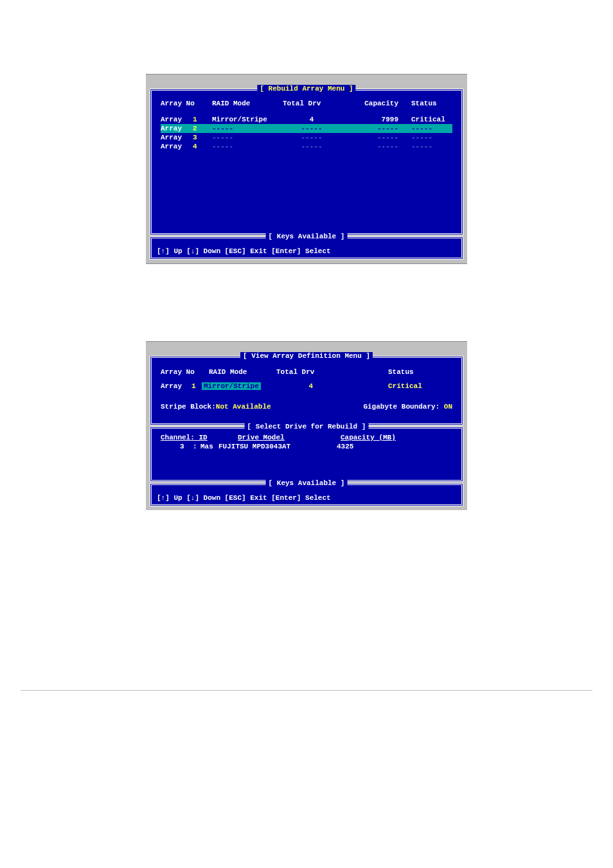 This screenshot has width=613, height=868. What do you see at coordinates (231, 386) in the screenshot?
I see `raid-mode-selected: Mirror/Stripe` at bounding box center [231, 386].